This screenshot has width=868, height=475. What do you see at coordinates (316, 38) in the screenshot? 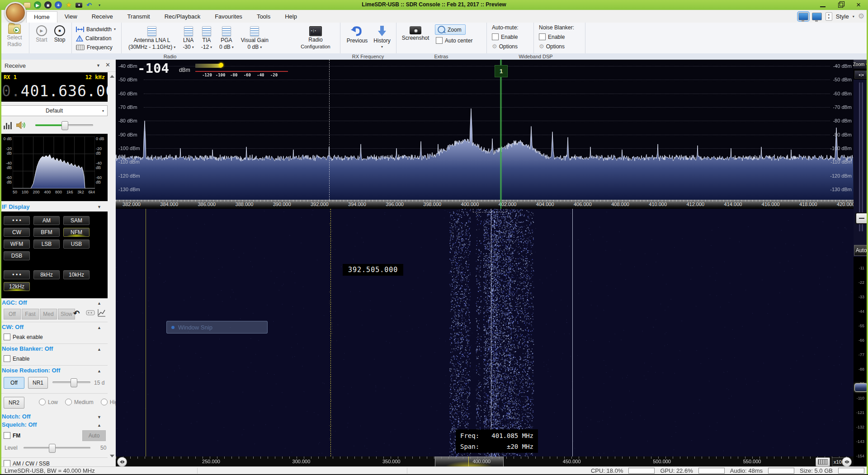
I see `radio-configuration-button: Radio Configuration` at bounding box center [316, 38].